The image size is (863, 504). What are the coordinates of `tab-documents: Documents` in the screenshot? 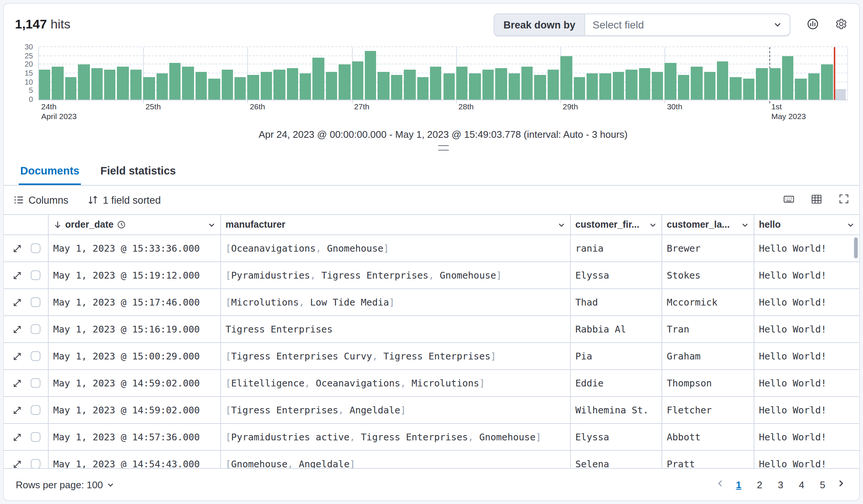 It's located at (50, 171).